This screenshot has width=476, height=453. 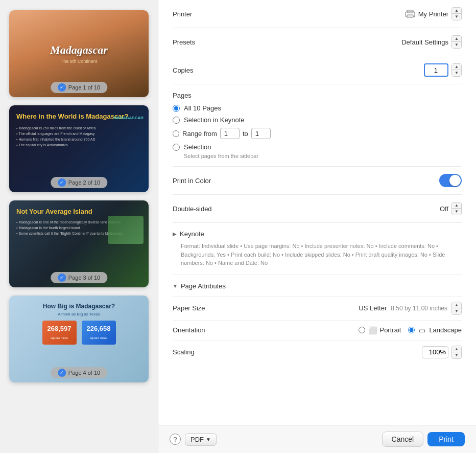 What do you see at coordinates (323, 156) in the screenshot?
I see `selection-desc: Select pages from the sidebar` at bounding box center [323, 156].